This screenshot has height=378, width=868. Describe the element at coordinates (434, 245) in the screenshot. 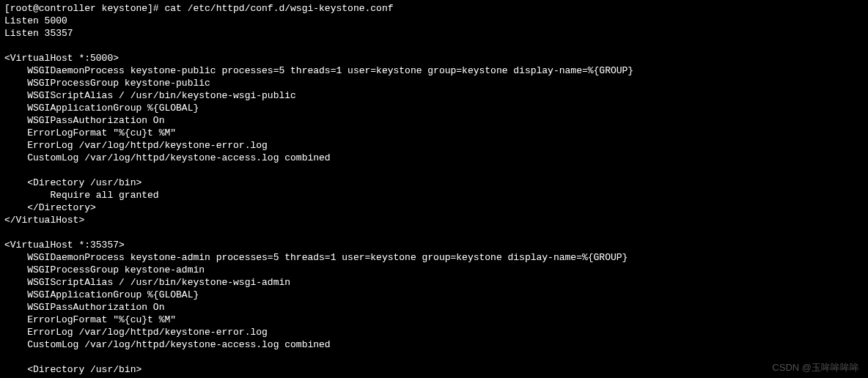

I see `output-line: <VirtualHost *:35357>` at that location.